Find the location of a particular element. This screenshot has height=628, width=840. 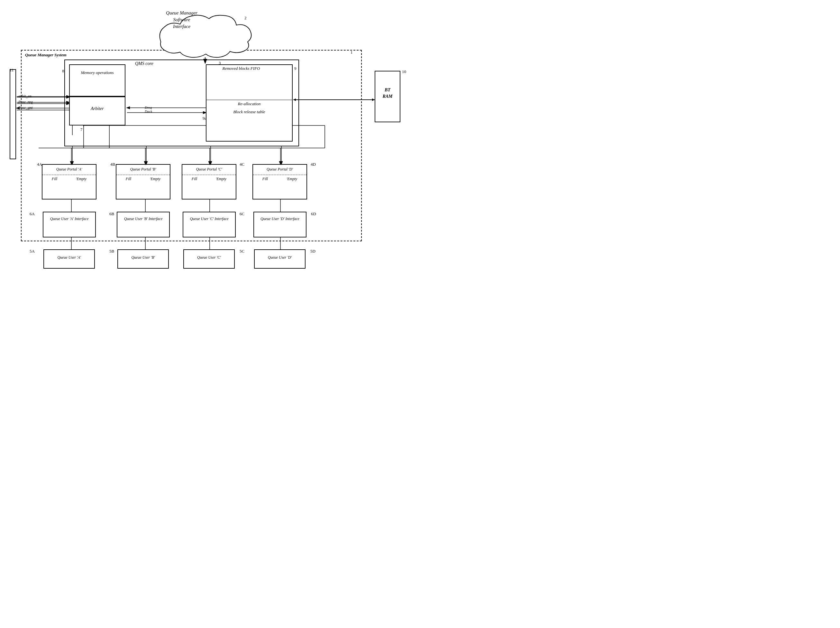

portal-a-box: Queue Portal 'A' Fill 'Empty is located at coordinates (69, 182).